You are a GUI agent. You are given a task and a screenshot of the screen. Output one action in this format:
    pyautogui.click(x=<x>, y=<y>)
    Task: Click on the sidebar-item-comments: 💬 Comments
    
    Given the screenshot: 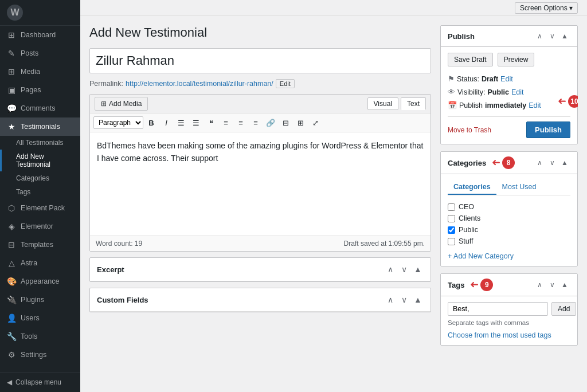 What is the action you would take?
    pyautogui.click(x=40, y=108)
    